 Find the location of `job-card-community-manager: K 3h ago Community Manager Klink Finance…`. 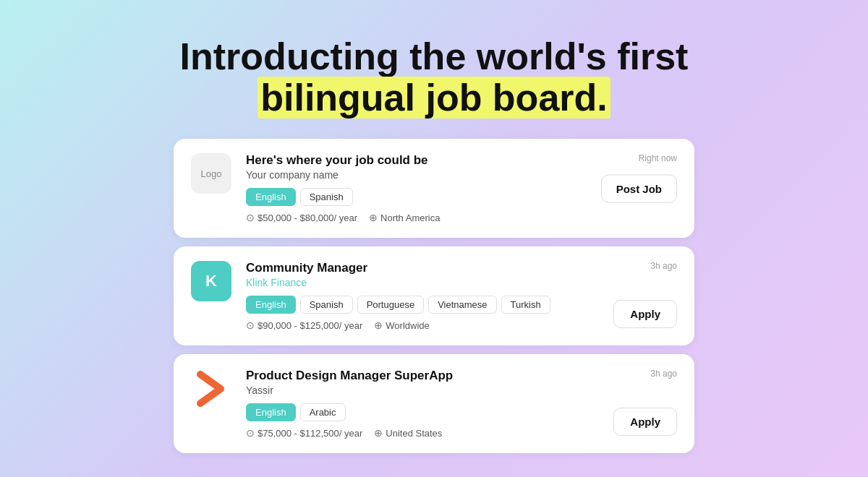

job-card-community-manager: K 3h ago Community Manager Klink Finance… is located at coordinates (434, 296).